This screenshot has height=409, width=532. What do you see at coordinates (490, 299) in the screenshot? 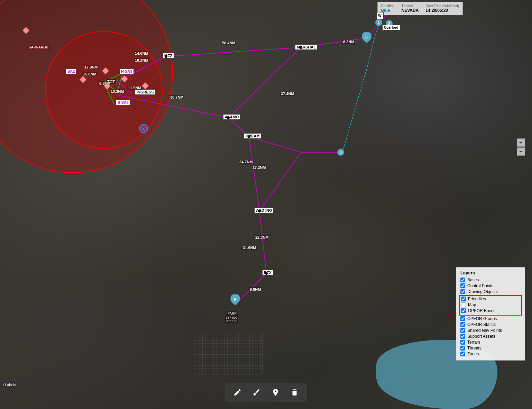
I see `layer-friendlies: Friendlies` at bounding box center [490, 299].